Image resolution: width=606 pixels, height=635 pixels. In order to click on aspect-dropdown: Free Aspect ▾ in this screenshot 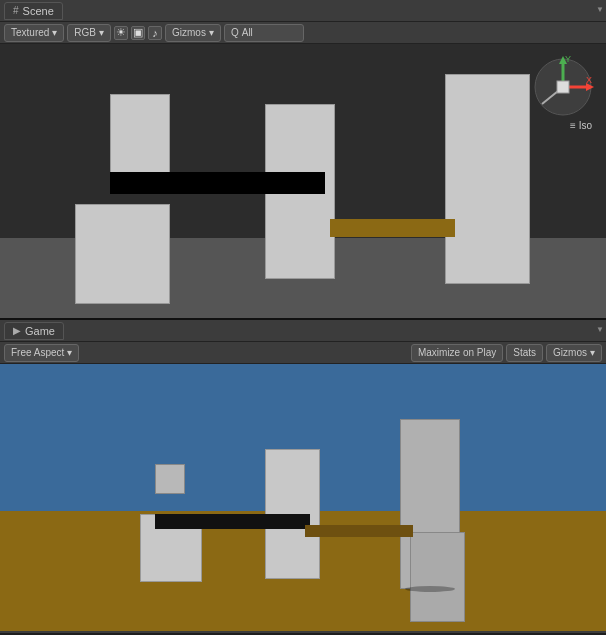, I will do `click(42, 353)`.